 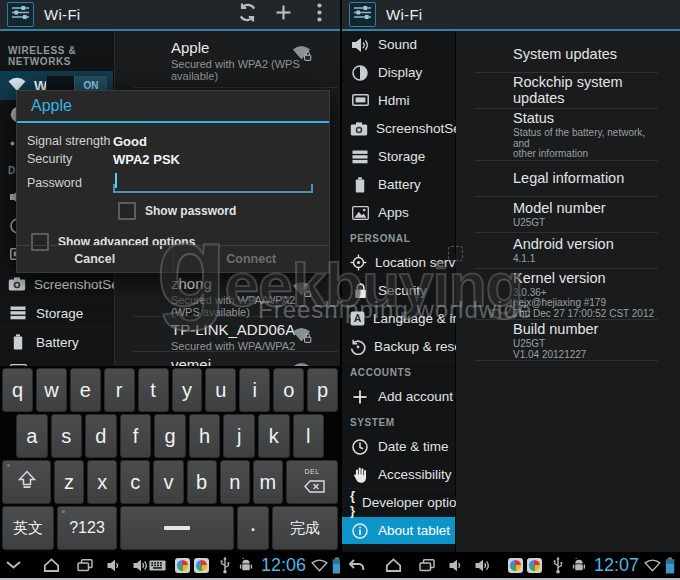 I want to click on keyboard-key: q, so click(x=18, y=390).